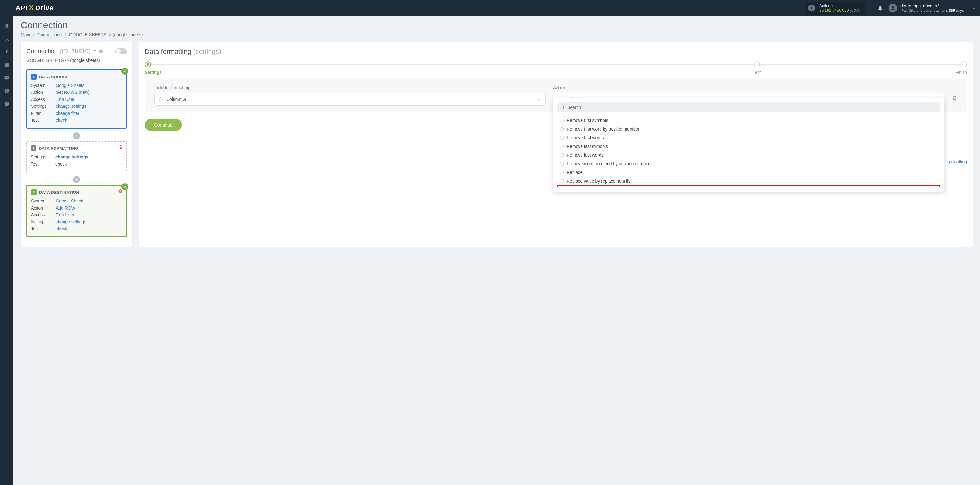 This screenshot has height=485, width=980. Describe the element at coordinates (65, 208) in the screenshot. I see `dest-action: Add ROW` at that location.